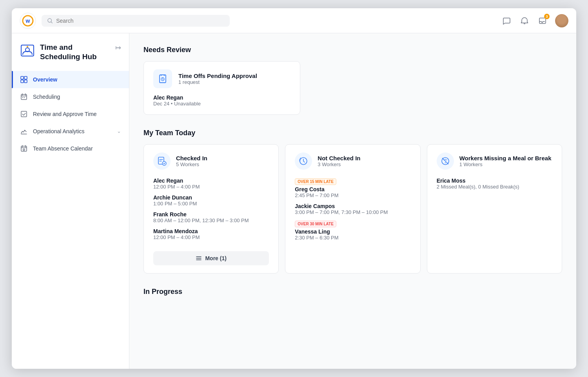 The height and width of the screenshot is (377, 588). Describe the element at coordinates (211, 201) in the screenshot. I see `worker-row: Archie Duncan 1:00 PM – 5:00 PM` at that location.